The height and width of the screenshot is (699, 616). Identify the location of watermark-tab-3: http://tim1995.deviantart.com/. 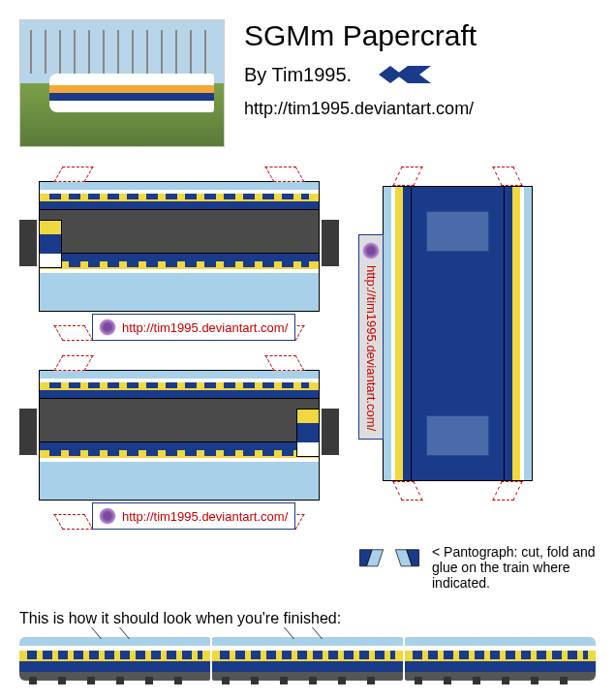
(371, 337).